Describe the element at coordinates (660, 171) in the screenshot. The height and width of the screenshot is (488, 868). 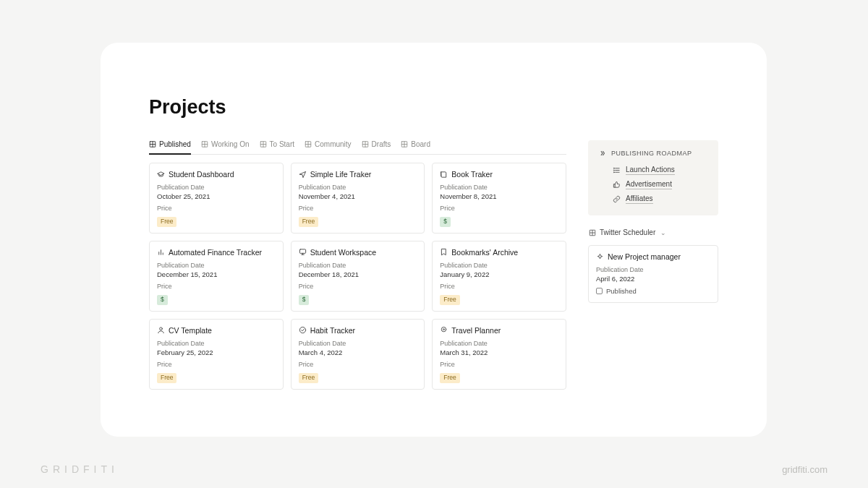
I see `roadmap-item-launch-actions: Launch Actions` at that location.